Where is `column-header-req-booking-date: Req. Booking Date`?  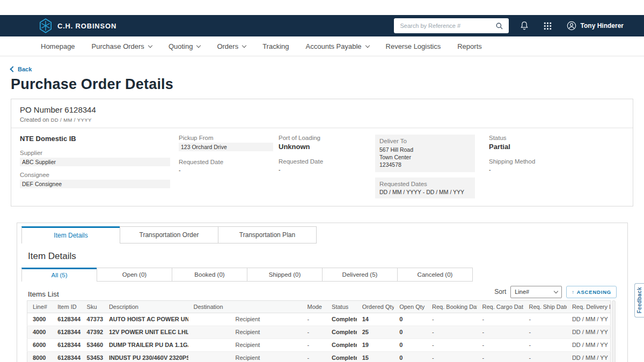 column-header-req-booking-date: Req. Booking Date is located at coordinates (452, 307).